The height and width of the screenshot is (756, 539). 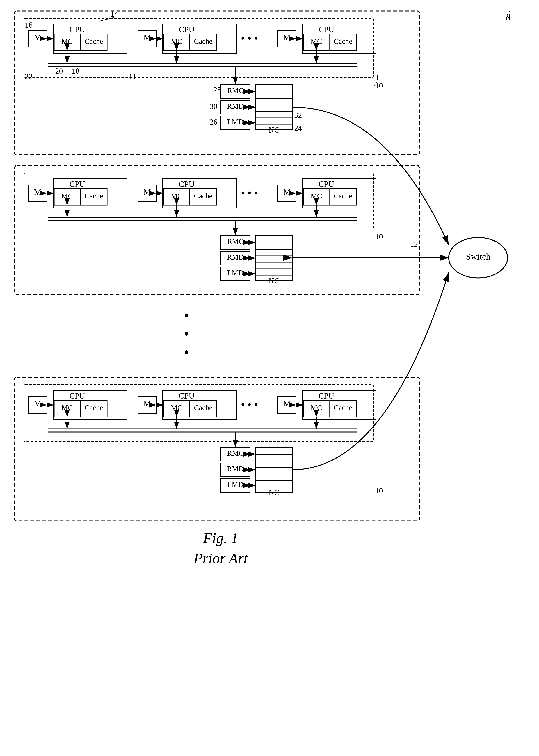 I want to click on figure-label: Fig. 1, so click(x=220, y=538).